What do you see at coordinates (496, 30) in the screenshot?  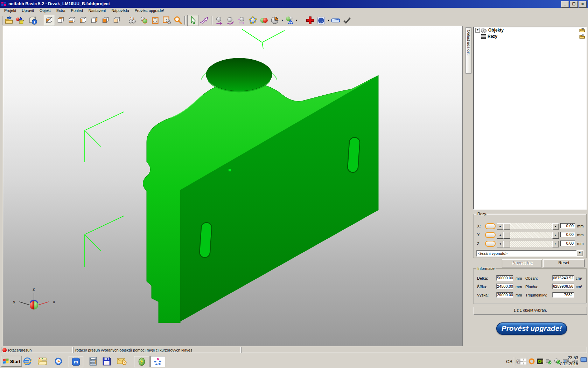 I see `tree-objects-label: Objekty` at bounding box center [496, 30].